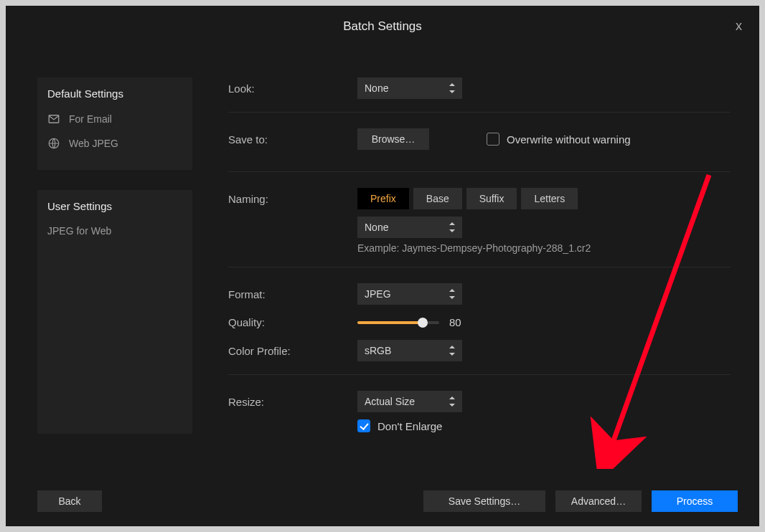  What do you see at coordinates (54, 119) in the screenshot?
I see `mail-icon` at bounding box center [54, 119].